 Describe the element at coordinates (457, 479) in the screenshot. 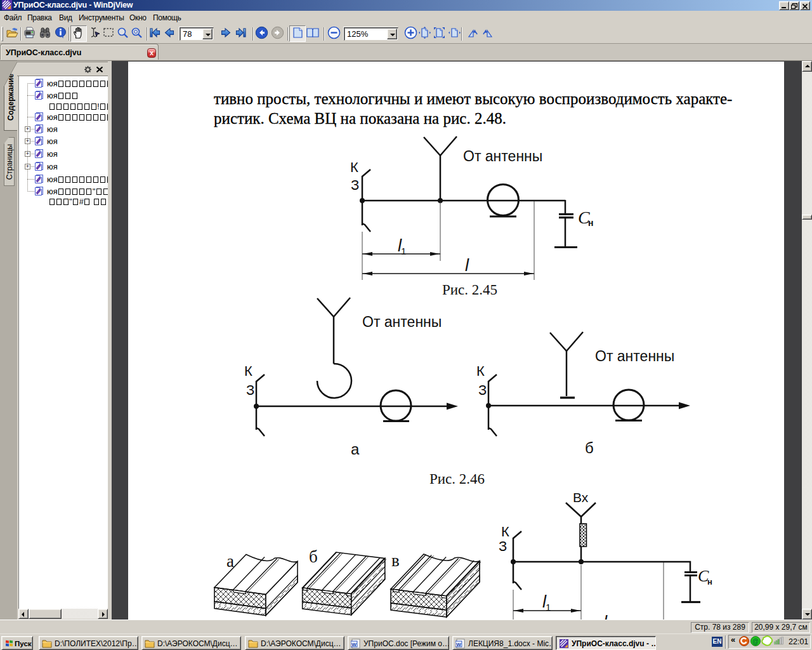

I see `svg-text: Рис. 2.46` at that location.